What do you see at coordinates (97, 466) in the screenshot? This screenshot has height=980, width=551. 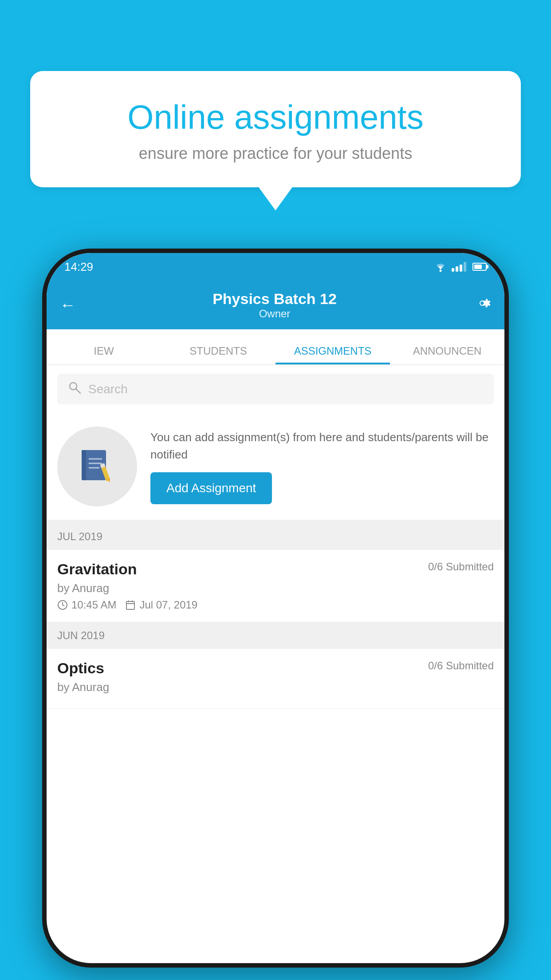 I see `promo-icon-circle` at bounding box center [97, 466].